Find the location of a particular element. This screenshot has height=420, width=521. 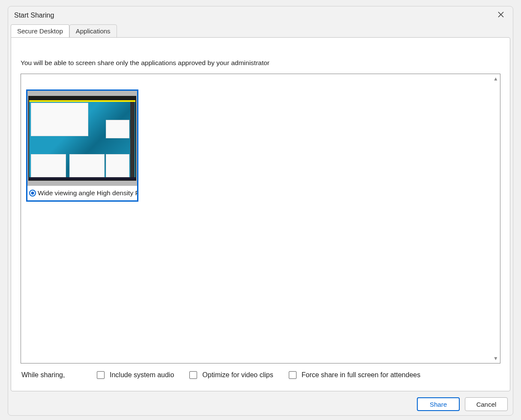

while-sharing-label: While sharing, is located at coordinates (51, 375).